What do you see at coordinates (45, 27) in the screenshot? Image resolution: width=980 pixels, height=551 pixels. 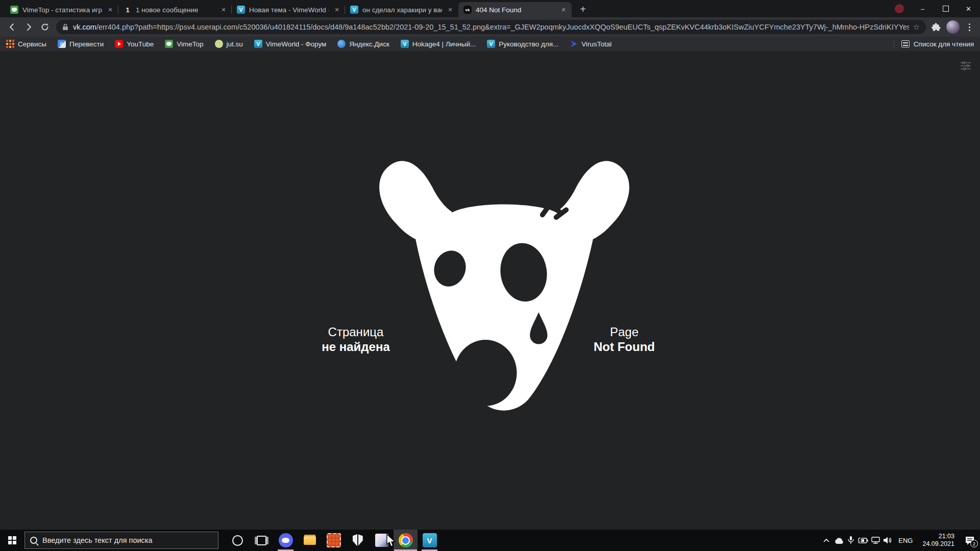 I see `reload-button` at bounding box center [45, 27].